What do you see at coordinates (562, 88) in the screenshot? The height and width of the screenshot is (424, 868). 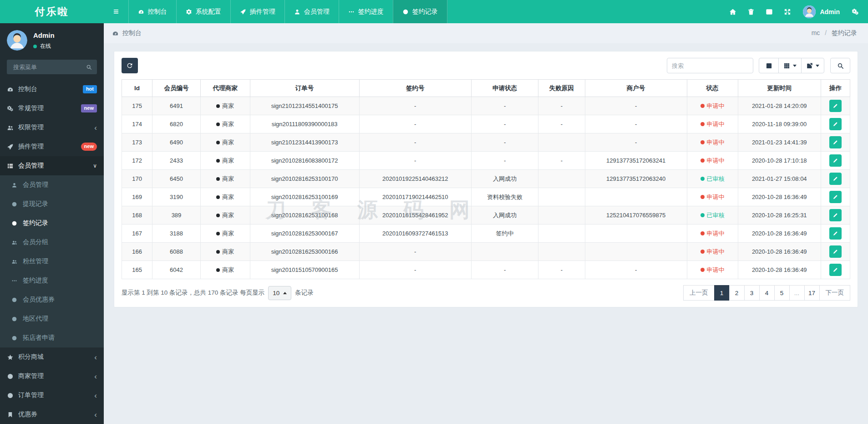 I see `column-header: 失败原因` at bounding box center [562, 88].